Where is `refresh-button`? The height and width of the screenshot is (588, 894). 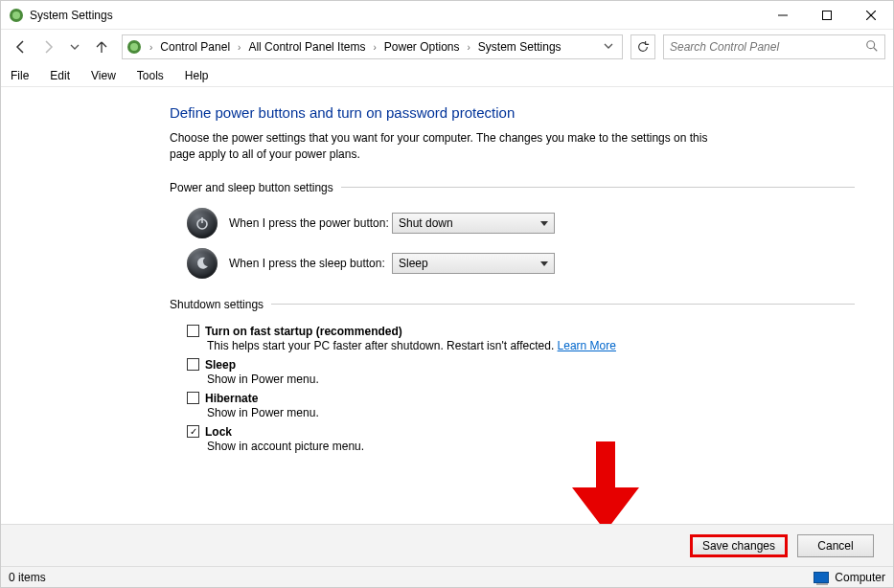
refresh-button is located at coordinates (643, 47).